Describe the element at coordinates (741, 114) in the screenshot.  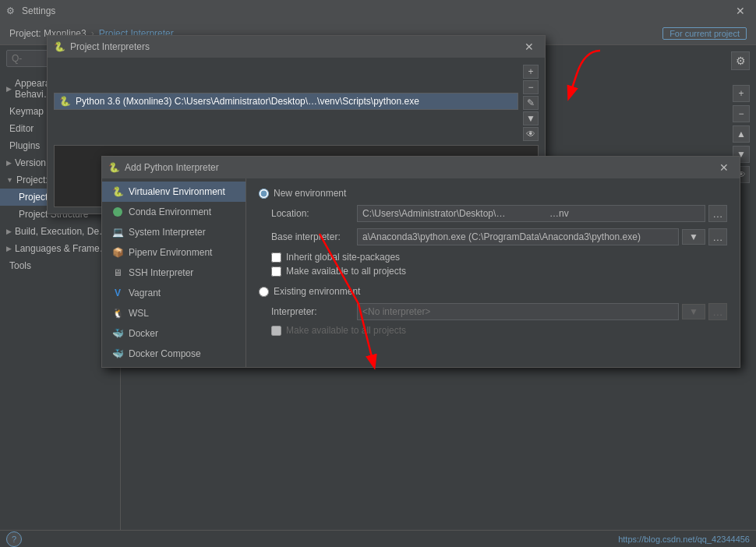
I see `right-toolbar-minus: −` at that location.